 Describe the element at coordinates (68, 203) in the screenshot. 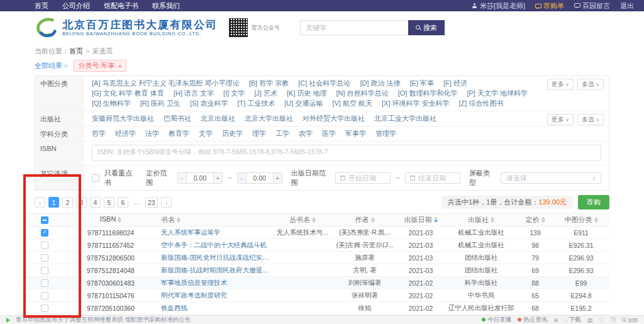

I see `page-button: 2` at that location.